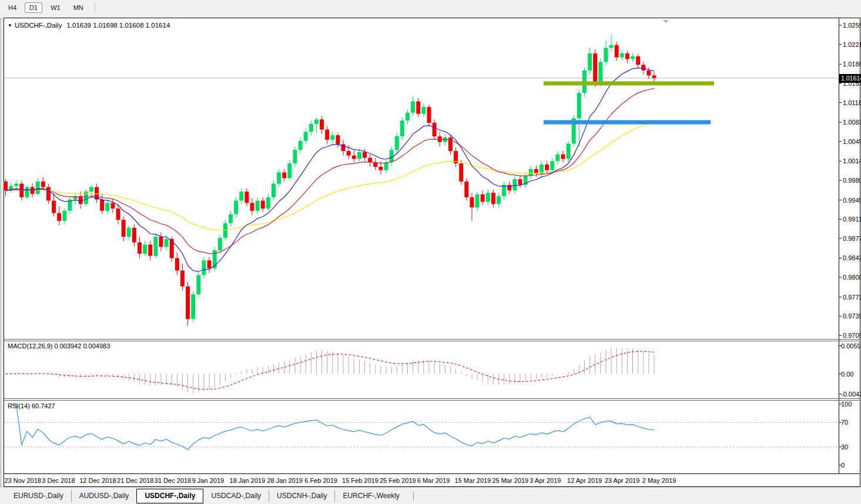  What do you see at coordinates (284, 481) in the screenshot?
I see `time-axis-label: 28 Jan 2019` at bounding box center [284, 481].